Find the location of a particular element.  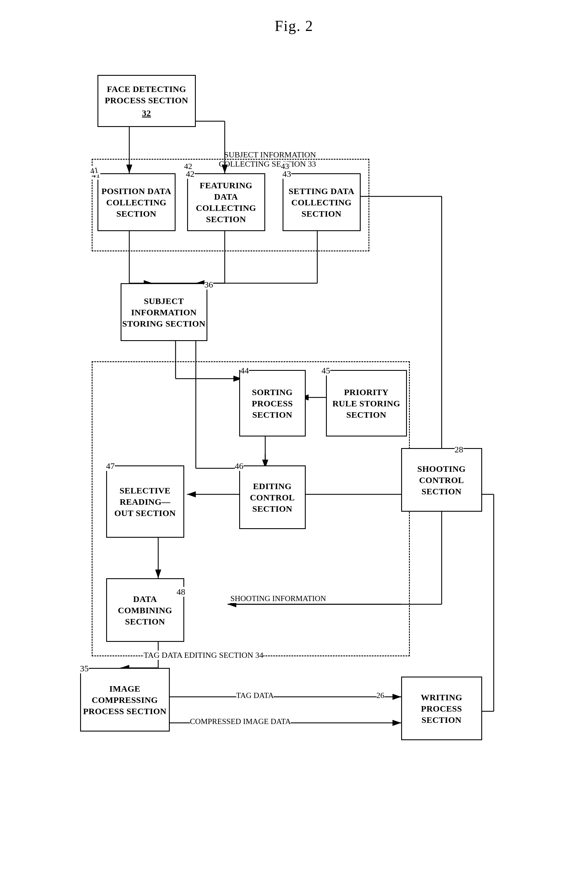

subject-info-storing-box: SUBJECT INFORMATION STORING SECTION is located at coordinates (164, 312).